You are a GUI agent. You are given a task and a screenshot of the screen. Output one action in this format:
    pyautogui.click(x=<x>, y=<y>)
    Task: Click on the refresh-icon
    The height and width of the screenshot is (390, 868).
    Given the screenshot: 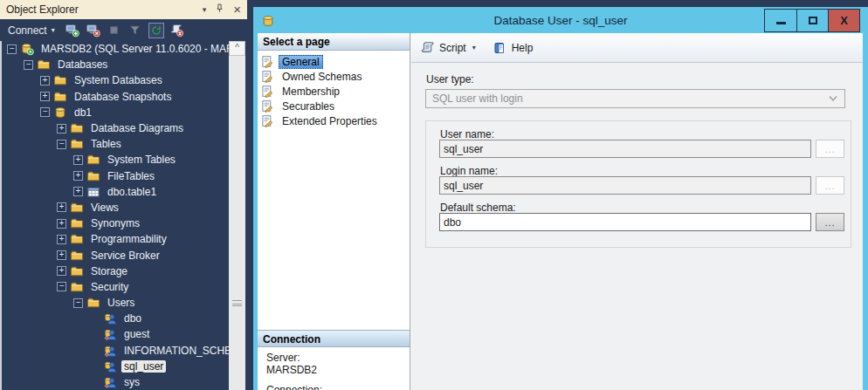 What is the action you would take?
    pyautogui.click(x=156, y=31)
    